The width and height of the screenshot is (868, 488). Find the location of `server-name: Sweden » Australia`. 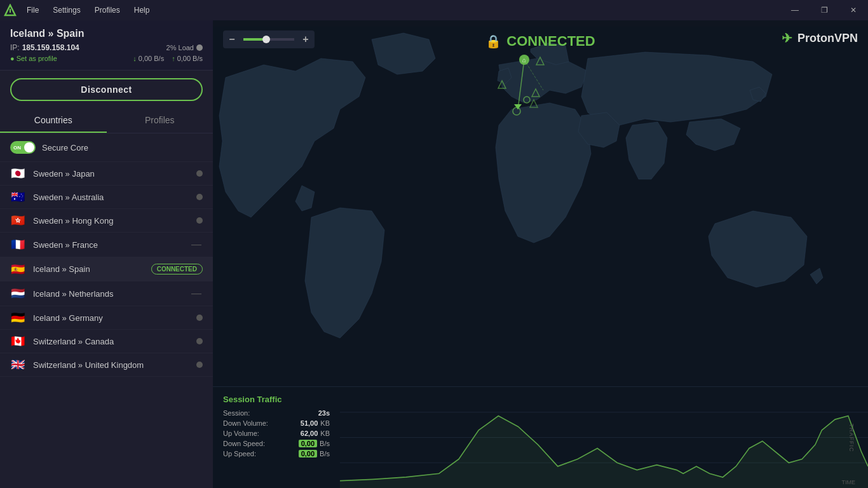

server-name: Sweden » Australia is located at coordinates (114, 197).